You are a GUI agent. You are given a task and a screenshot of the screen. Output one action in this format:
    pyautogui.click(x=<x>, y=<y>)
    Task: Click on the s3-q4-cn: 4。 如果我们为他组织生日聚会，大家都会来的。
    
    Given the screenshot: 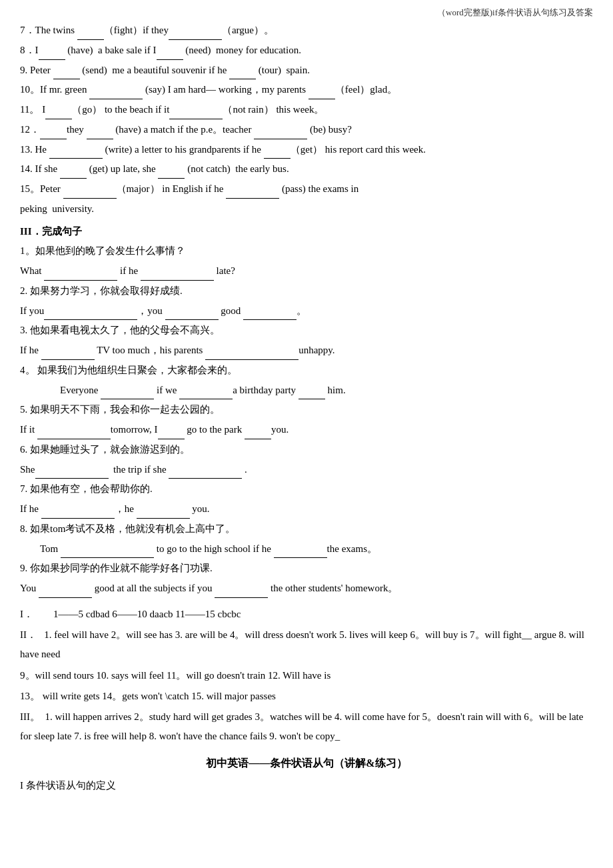 What is the action you would take?
    pyautogui.click(x=306, y=371)
    